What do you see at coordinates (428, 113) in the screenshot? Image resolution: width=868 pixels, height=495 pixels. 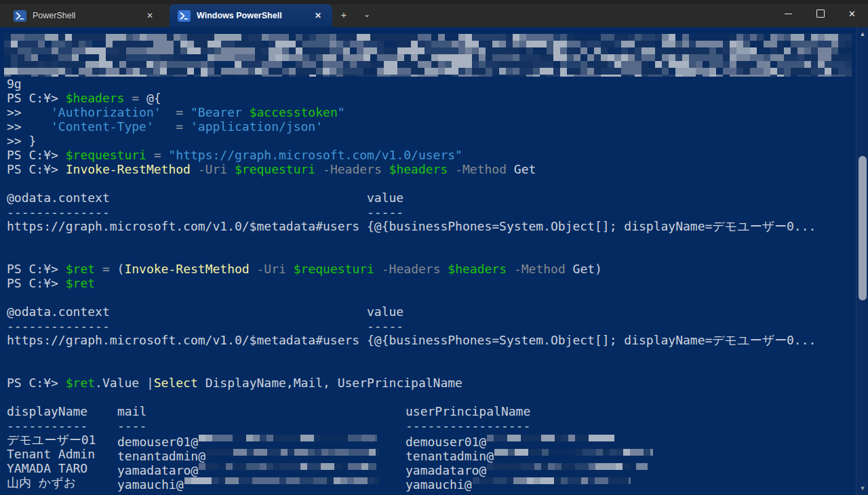 I see `terminal-line: >> 'Authorization' = "Bearer $accesstoke…` at bounding box center [428, 113].